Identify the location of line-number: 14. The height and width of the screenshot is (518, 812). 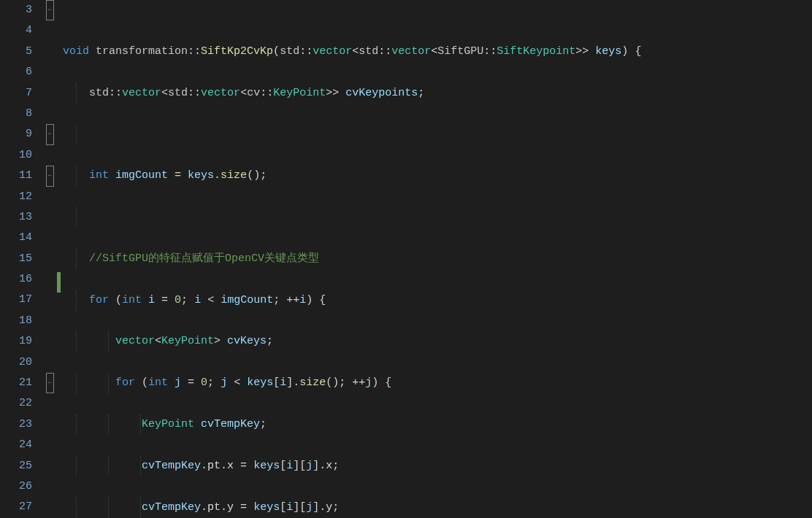
(16, 238).